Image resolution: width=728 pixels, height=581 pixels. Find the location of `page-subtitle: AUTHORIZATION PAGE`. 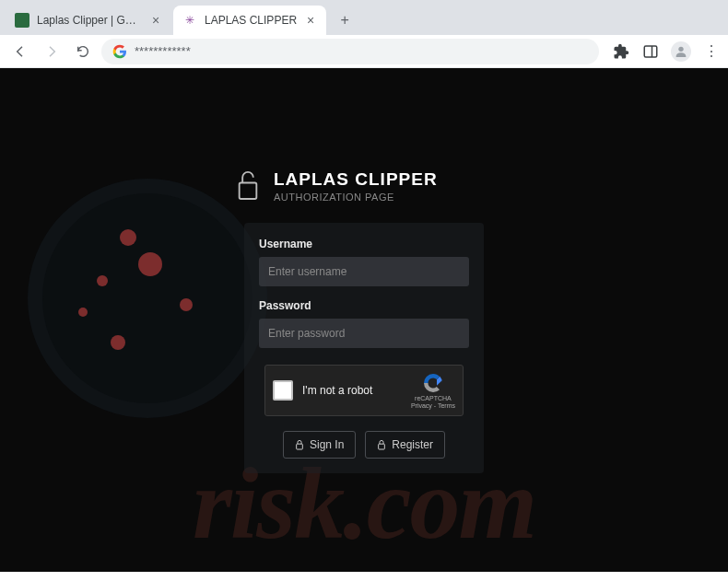

page-subtitle: AUTHORIZATION PAGE is located at coordinates (356, 197).